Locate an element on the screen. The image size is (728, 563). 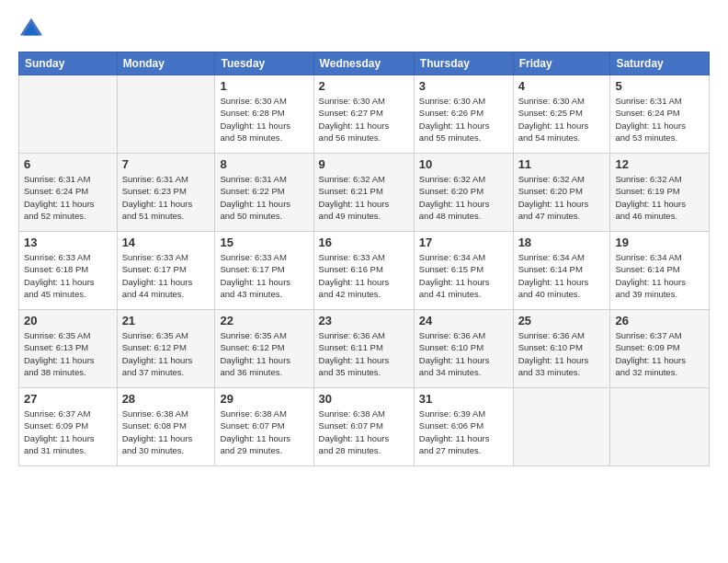
calendar-cell: 18Sunrise: 6:34 AM Sunset: 6:14 PM Dayli… is located at coordinates (562, 270).